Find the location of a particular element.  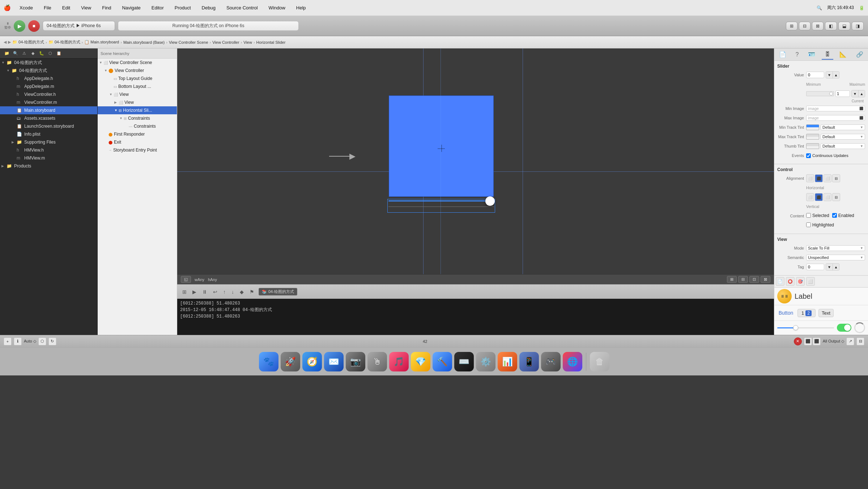

tag-stepper: ▼ ▲ is located at coordinates (833, 267).